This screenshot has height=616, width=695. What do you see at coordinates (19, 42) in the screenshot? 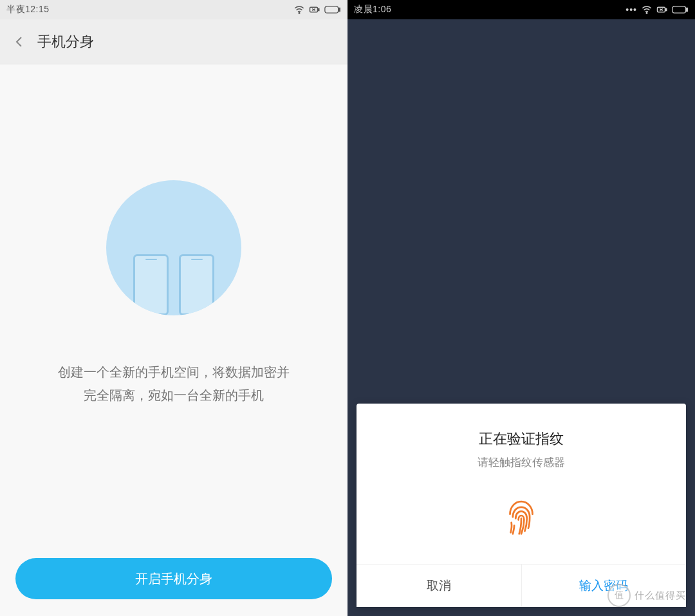
I see `back-icon` at bounding box center [19, 42].